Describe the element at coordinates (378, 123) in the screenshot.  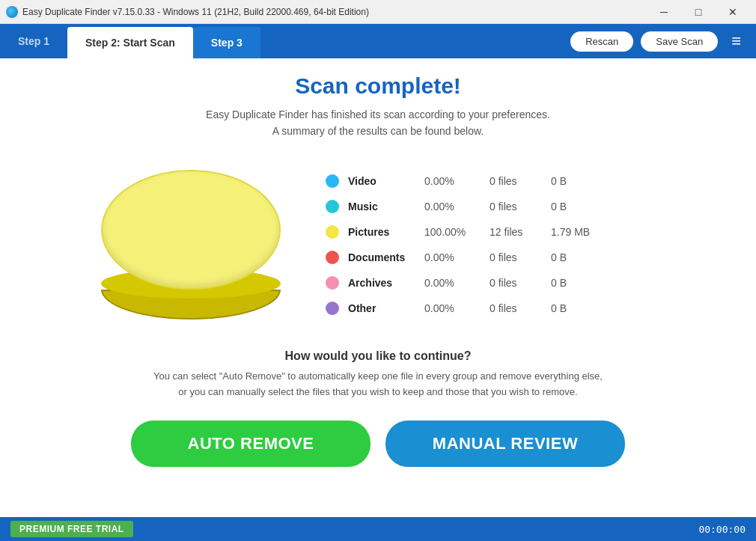
I see `scan-subtitle: Easy Duplicate Finder has finished its s…` at that location.